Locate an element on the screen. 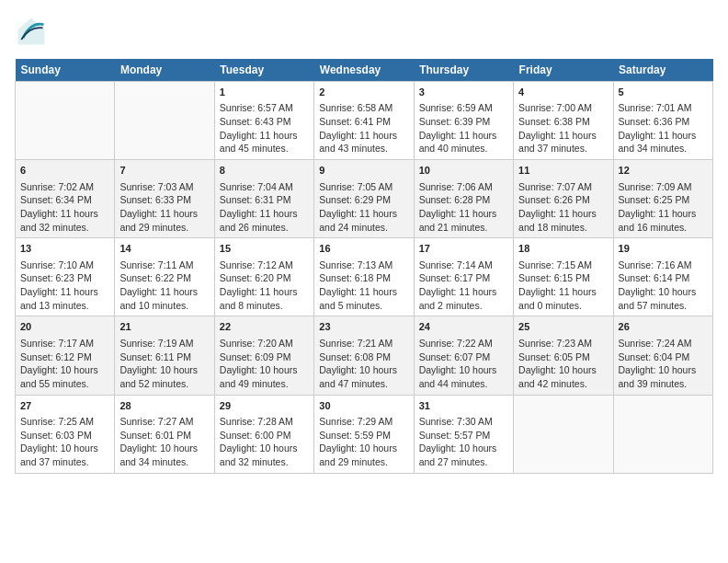 The height and width of the screenshot is (563, 728). day-number: 4 is located at coordinates (563, 92).